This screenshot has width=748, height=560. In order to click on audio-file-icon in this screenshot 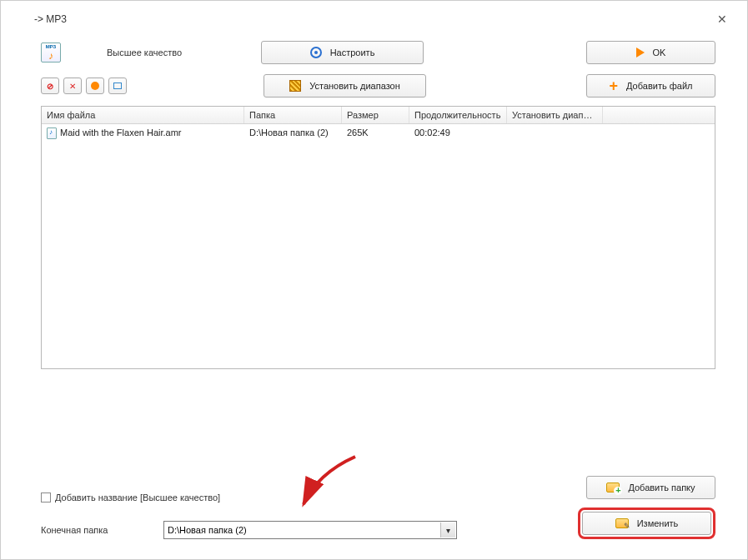, I will do `click(52, 133)`.